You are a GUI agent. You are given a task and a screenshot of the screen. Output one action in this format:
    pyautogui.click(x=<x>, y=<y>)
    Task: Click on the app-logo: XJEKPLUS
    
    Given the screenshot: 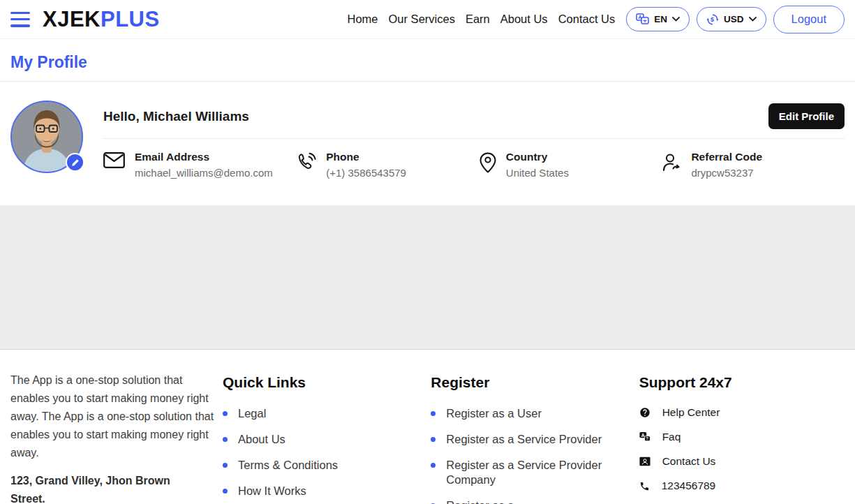 What is the action you would take?
    pyautogui.click(x=101, y=20)
    